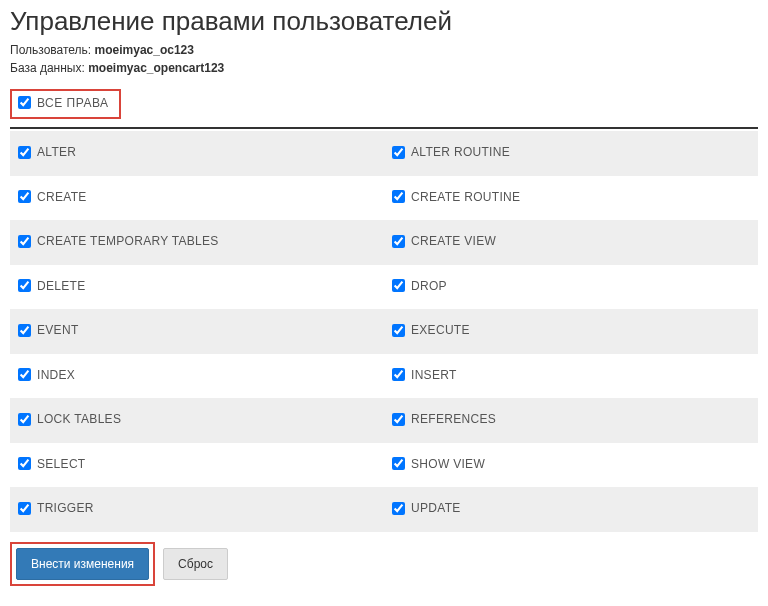 The height and width of the screenshot is (606, 768). Describe the element at coordinates (156, 68) in the screenshot. I see `db-value: moeimyac_opencart123` at that location.